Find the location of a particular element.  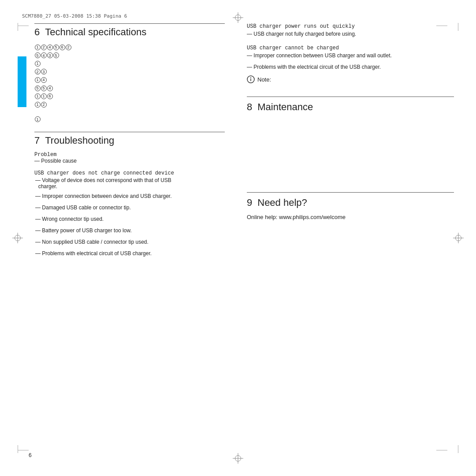

note-block: Note: is located at coordinates (350, 79).